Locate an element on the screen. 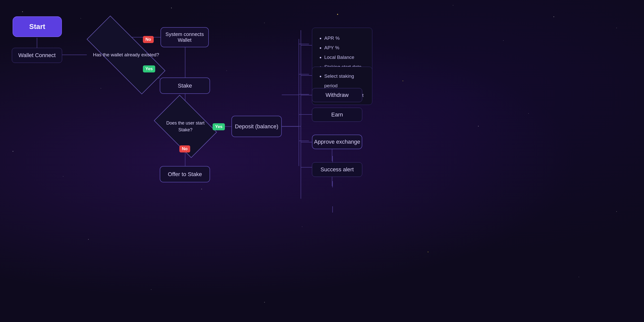 The width and height of the screenshot is (644, 322). system-connects-node: System connects Wallet is located at coordinates (185, 37).